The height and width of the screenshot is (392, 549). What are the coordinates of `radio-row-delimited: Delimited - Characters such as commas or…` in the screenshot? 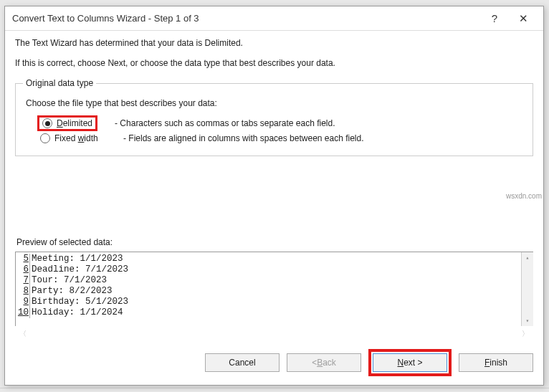 It's located at (281, 123).